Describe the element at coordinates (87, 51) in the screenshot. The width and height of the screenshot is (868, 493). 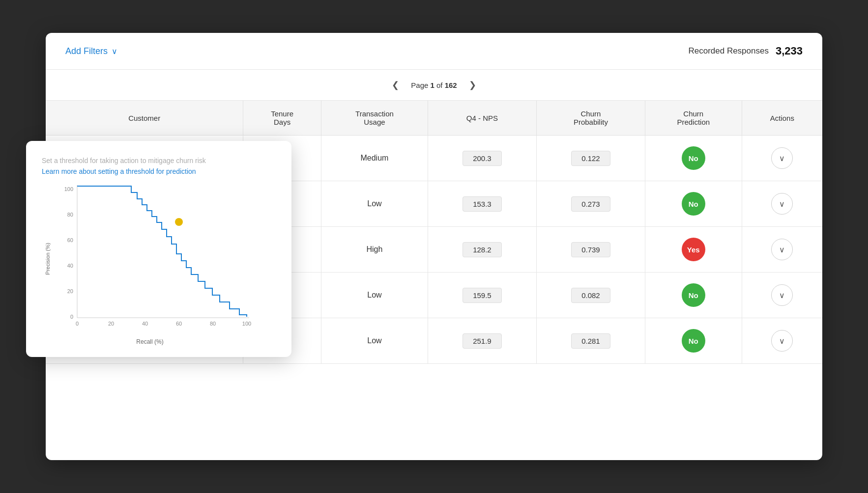
I see `add-filters-label: Add Filters` at that location.